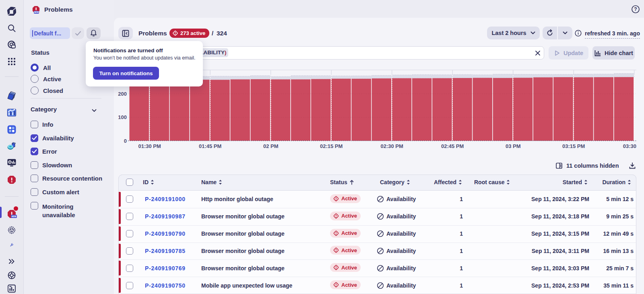 This screenshot has height=294, width=644. Describe the element at coordinates (150, 146) in the screenshot. I see `svg-text: 01:30 PM` at that location.